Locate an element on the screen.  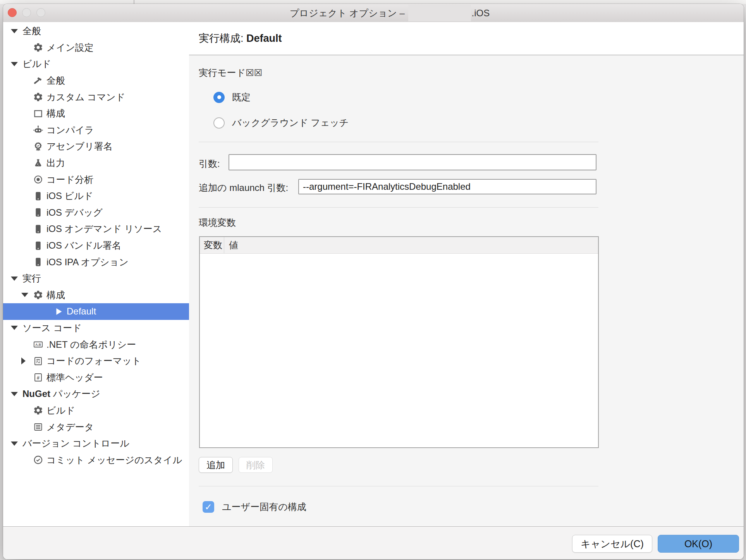
sidebar-item-label: 構成 is located at coordinates (56, 295).